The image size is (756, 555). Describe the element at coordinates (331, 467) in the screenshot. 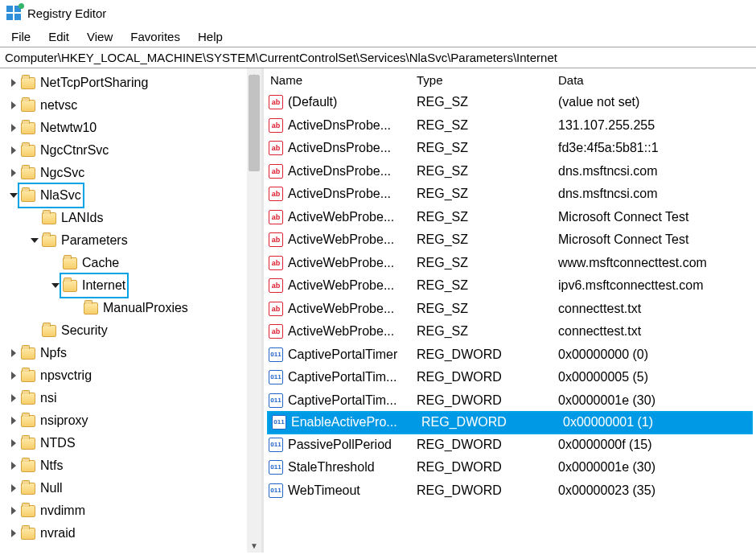

I see `value-name: StaleThreshold` at that location.